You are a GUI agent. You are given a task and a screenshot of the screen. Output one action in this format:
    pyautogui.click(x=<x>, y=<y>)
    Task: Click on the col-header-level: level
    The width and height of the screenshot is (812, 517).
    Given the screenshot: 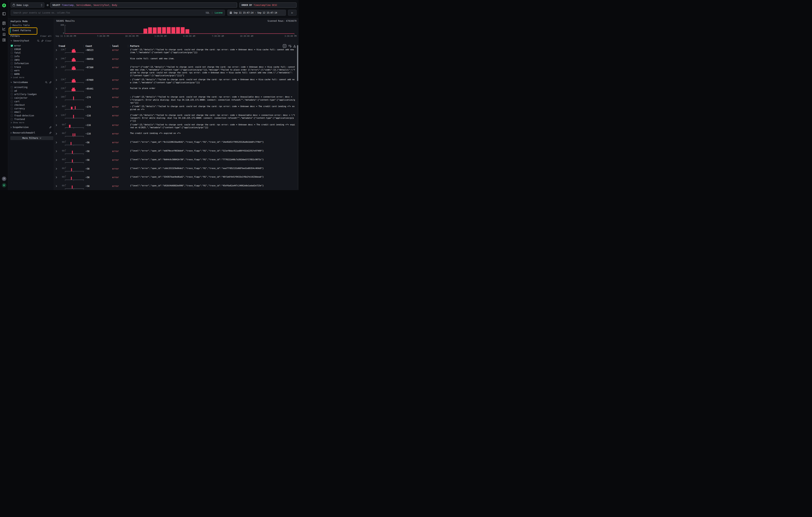 What is the action you would take?
    pyautogui.click(x=115, y=46)
    